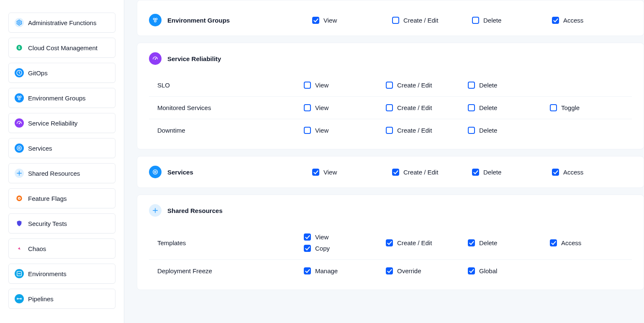 Image resolution: width=644 pixels, height=323 pixels. Describe the element at coordinates (316, 172) in the screenshot. I see `checkbox-services-view` at that location.